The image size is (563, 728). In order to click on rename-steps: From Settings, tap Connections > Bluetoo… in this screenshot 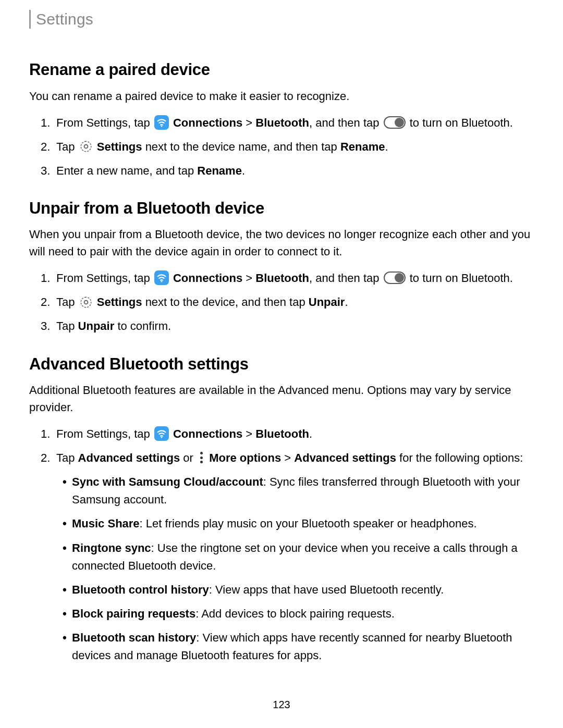, I will do `click(282, 147)`.